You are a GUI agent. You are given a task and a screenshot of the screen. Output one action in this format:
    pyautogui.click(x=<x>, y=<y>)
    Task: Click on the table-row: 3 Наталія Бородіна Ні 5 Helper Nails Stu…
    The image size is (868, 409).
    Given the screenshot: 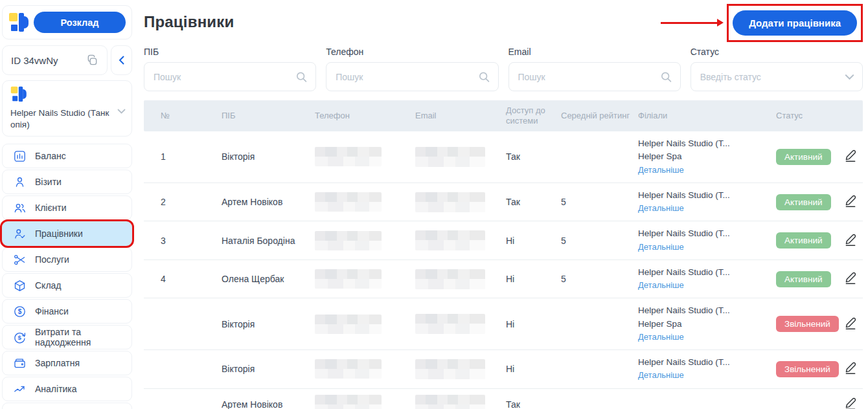 What is the action you would take?
    pyautogui.click(x=503, y=241)
    